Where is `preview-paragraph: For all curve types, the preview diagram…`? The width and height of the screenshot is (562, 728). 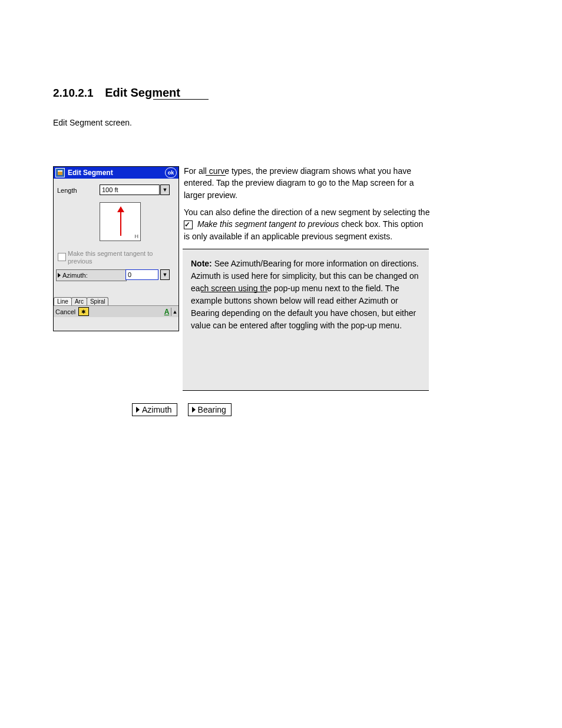
preview-paragraph: For all curve types, the preview diagram… is located at coordinates (308, 183).